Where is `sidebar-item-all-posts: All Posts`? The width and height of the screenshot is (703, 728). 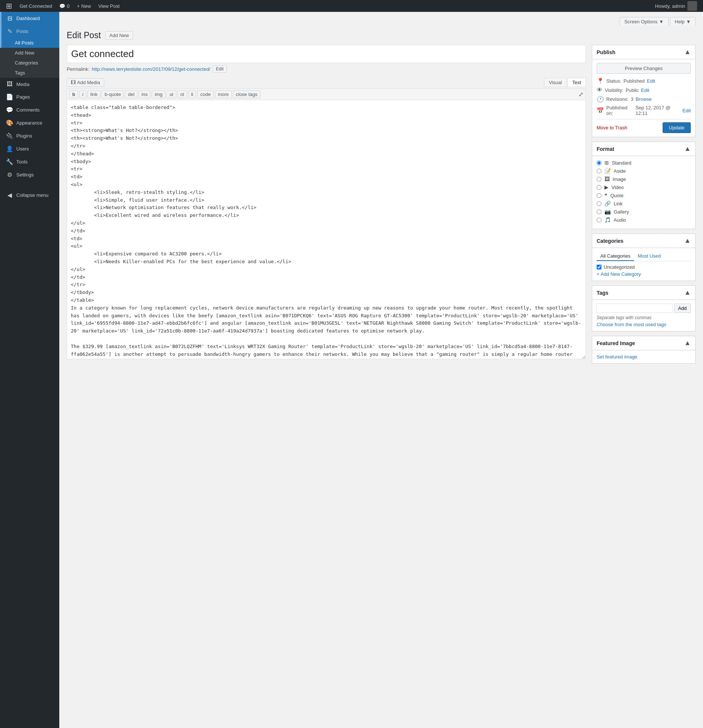
sidebar-item-all-posts: All Posts is located at coordinates (30, 43).